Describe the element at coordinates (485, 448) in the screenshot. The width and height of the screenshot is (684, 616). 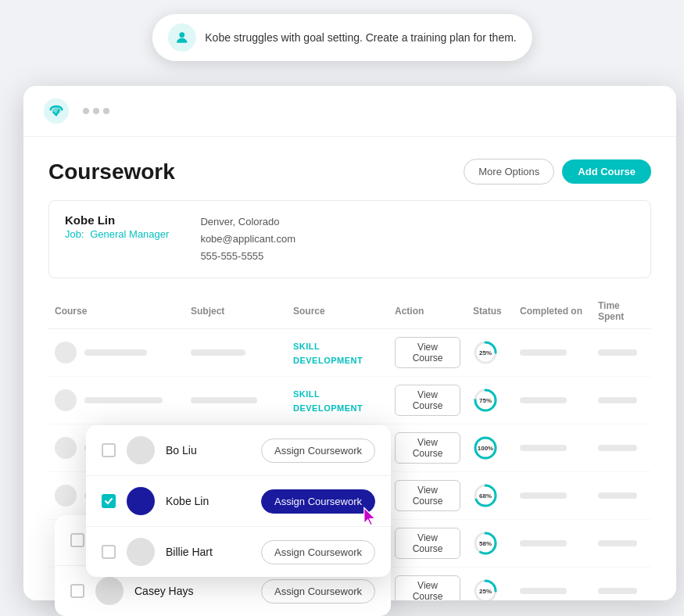
I see `progress-circle: 100%` at that location.